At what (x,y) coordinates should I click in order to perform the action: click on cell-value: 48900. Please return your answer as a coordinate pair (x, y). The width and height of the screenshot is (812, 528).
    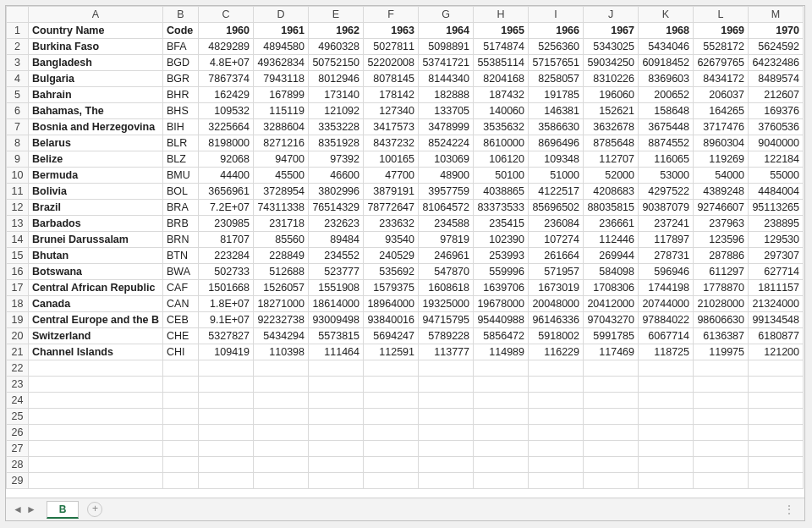
    Looking at the image, I should click on (447, 176).